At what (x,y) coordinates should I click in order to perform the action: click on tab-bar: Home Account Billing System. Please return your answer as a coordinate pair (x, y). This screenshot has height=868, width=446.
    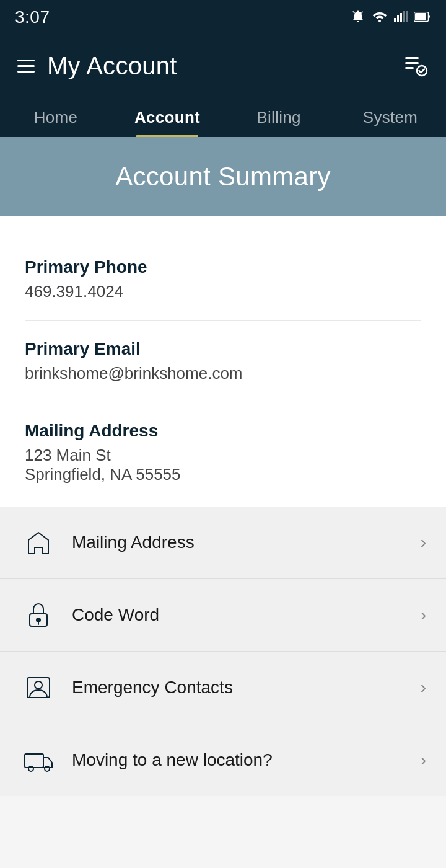
    Looking at the image, I should click on (223, 117).